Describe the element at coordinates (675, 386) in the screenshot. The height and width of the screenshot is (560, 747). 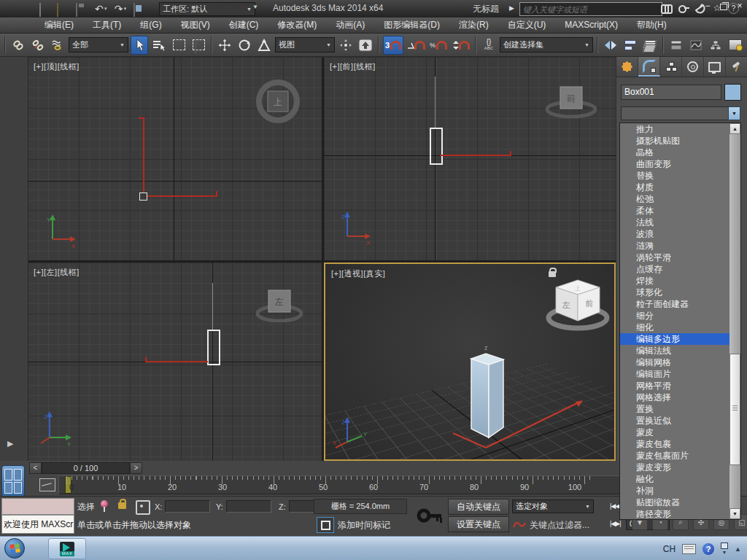
I see `modifier-list-item: 网格平滑` at that location.